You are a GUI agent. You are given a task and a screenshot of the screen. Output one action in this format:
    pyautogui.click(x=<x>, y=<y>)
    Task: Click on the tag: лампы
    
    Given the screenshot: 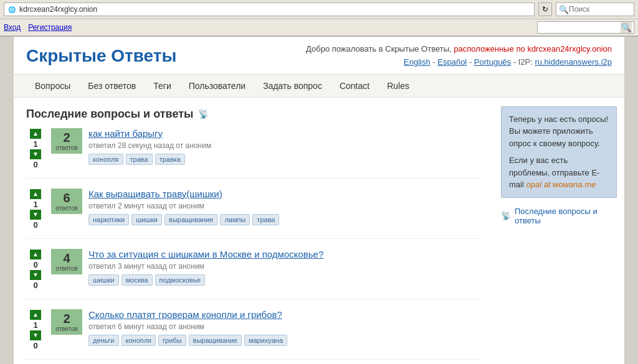 What is the action you would take?
    pyautogui.click(x=235, y=220)
    